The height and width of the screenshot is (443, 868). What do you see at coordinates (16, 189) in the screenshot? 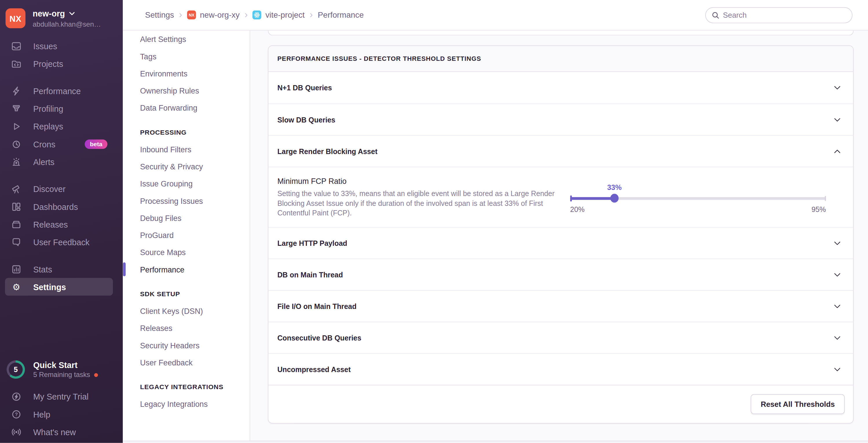
I see `telescope-icon` at bounding box center [16, 189].